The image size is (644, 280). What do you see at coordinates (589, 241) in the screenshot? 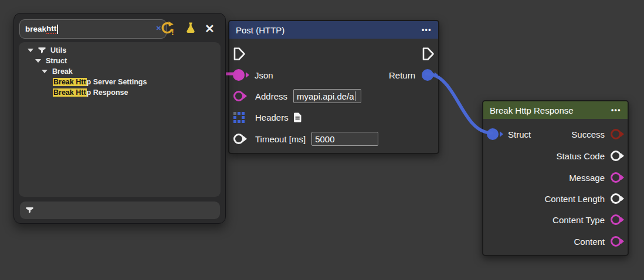
I see `output-label: Content` at bounding box center [589, 241].